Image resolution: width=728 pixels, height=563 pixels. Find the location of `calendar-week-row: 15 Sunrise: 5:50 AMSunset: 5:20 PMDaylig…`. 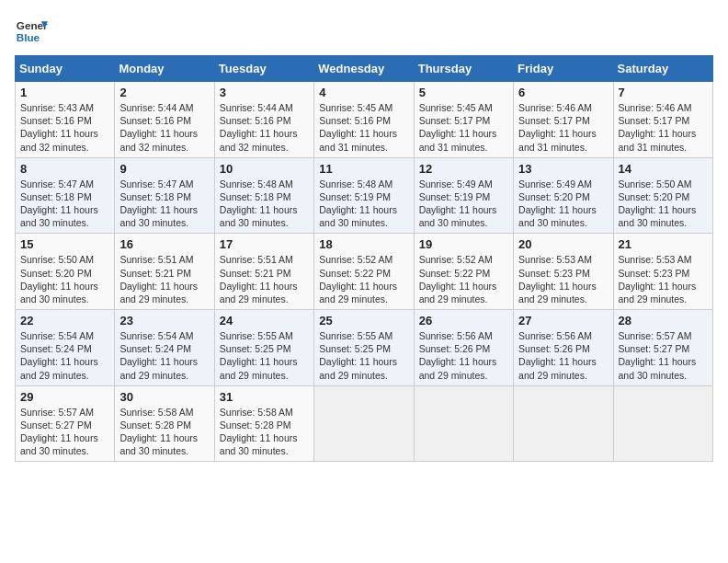

calendar-week-row: 15 Sunrise: 5:50 AMSunset: 5:20 PMDaylig… is located at coordinates (364, 272).